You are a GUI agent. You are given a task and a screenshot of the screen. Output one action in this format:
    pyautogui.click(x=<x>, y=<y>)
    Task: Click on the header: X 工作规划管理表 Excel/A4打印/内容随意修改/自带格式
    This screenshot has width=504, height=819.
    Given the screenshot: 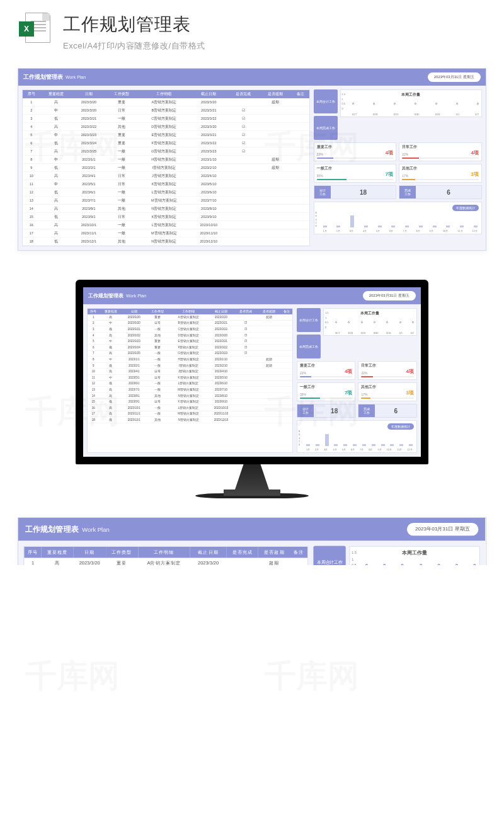 What is the action you would take?
    pyautogui.click(x=252, y=29)
    